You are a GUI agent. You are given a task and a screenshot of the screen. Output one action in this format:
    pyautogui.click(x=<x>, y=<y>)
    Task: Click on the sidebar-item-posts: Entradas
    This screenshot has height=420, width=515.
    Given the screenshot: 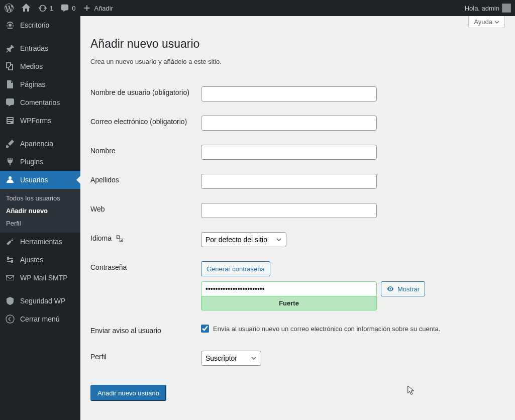 What is the action you would take?
    pyautogui.click(x=40, y=48)
    